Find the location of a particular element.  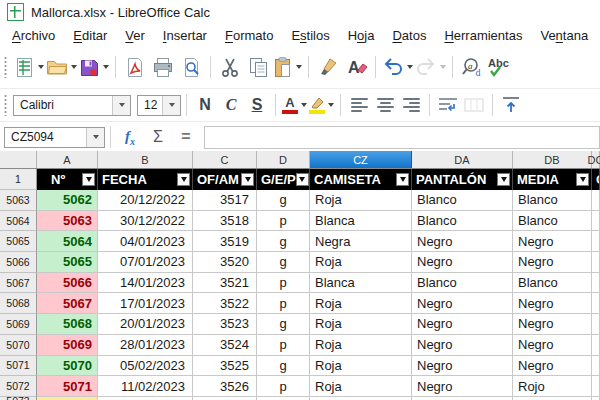

underline-button: S is located at coordinates (257, 105).